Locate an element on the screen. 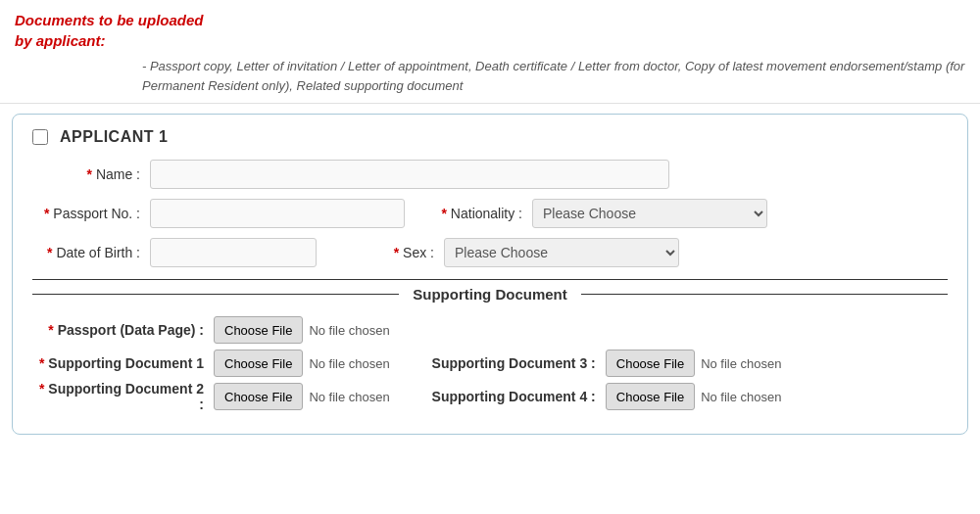  sup-doc3-label: Supporting Document 3 : is located at coordinates (508, 363).